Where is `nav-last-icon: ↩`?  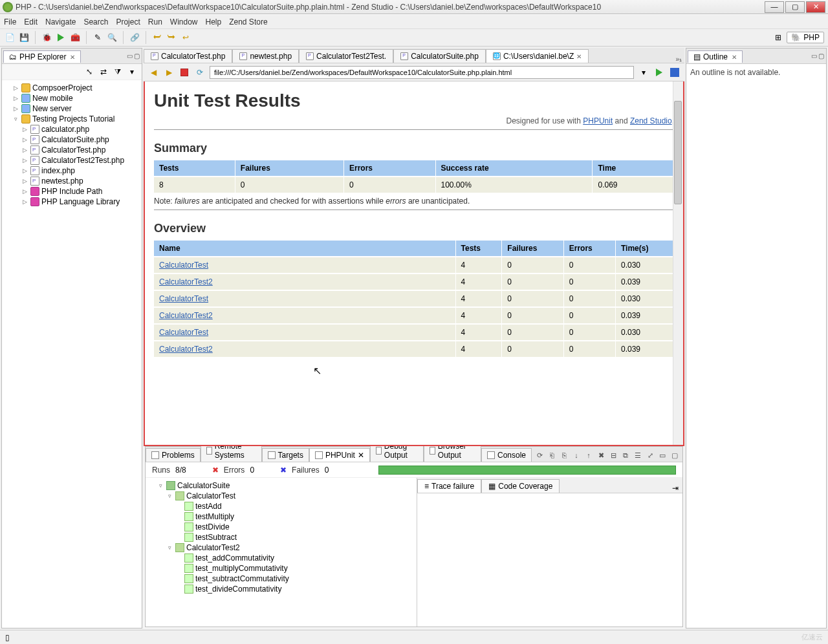 nav-last-icon: ↩ is located at coordinates (186, 38).